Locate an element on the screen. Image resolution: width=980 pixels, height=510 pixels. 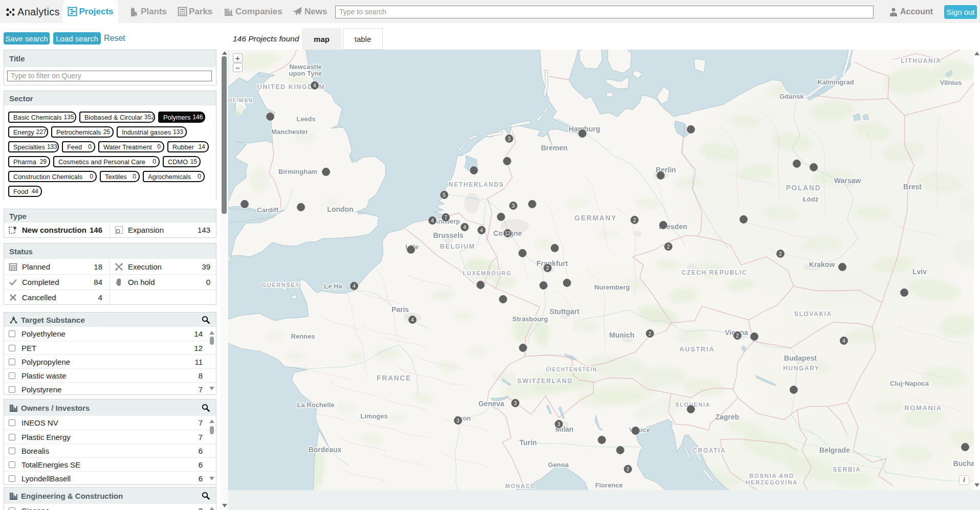
svg-text: ROMANIA is located at coordinates (923, 408).